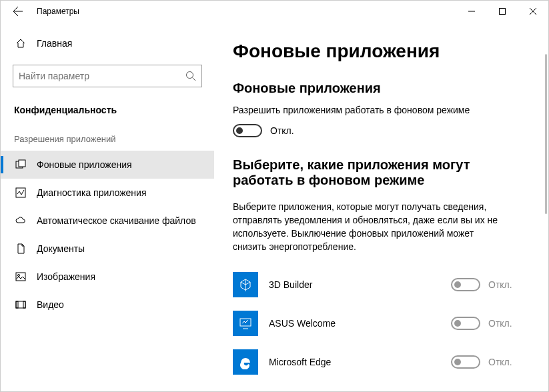 This screenshot has height=392, width=549. What do you see at coordinates (378, 362) in the screenshot?
I see `app-row-microsoft-edge: Microsoft Edge Откл.` at bounding box center [378, 362].